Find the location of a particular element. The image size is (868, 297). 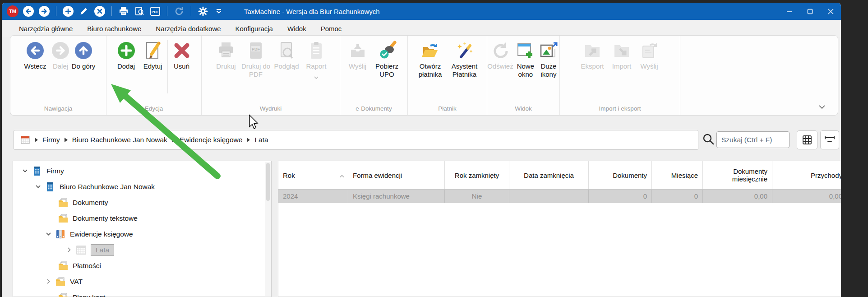

group-label: Widok is located at coordinates (523, 110).